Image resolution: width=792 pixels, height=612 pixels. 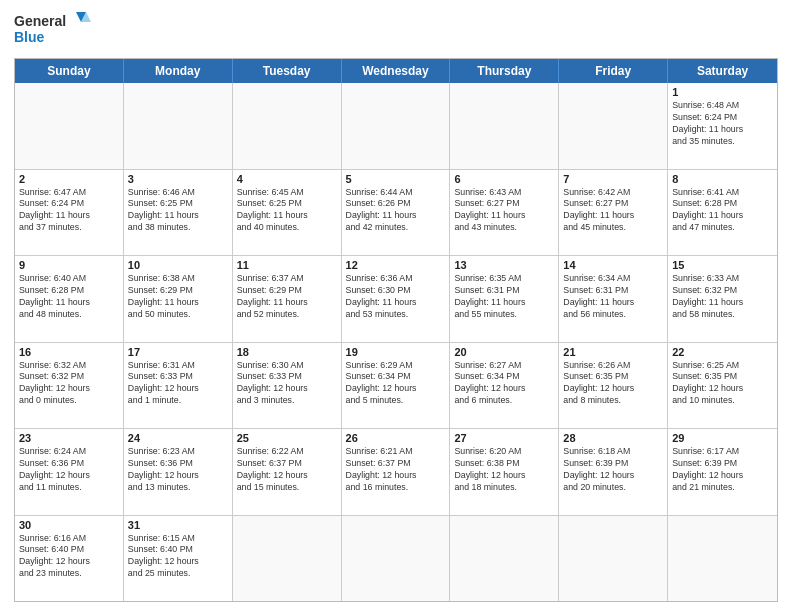 What do you see at coordinates (396, 71) in the screenshot?
I see `calendar-header-row: SundayMondayTuesdayWednesdayThursdayFrid…` at bounding box center [396, 71].